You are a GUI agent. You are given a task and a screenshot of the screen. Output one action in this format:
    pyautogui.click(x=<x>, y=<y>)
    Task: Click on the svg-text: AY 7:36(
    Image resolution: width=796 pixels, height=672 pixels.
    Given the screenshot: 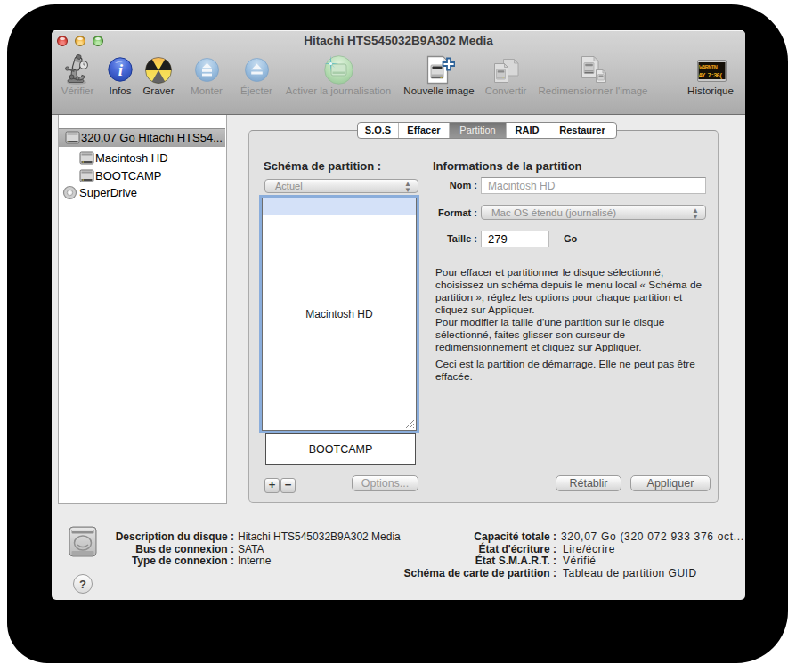 What is the action you would take?
    pyautogui.click(x=711, y=76)
    